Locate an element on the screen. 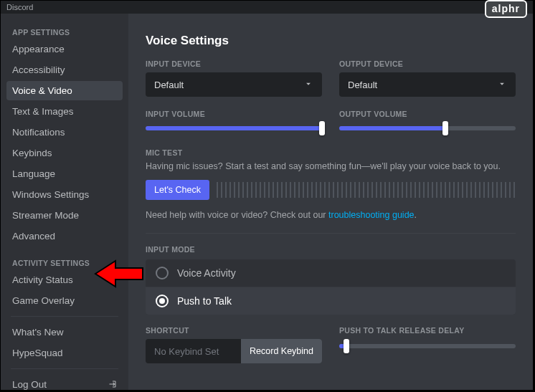  input-device-select: Default is located at coordinates (234, 85).